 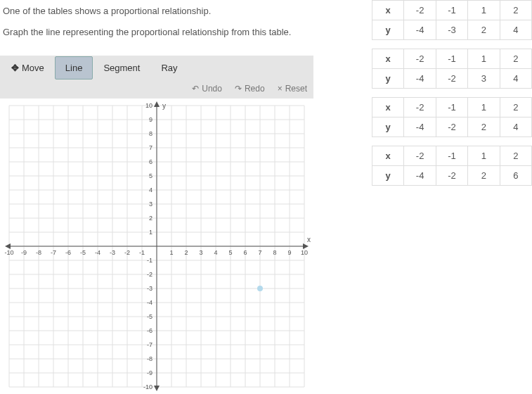 What do you see at coordinates (452, 117) in the screenshot?
I see `data-table-3: x-2-112y-4-224` at bounding box center [452, 117].